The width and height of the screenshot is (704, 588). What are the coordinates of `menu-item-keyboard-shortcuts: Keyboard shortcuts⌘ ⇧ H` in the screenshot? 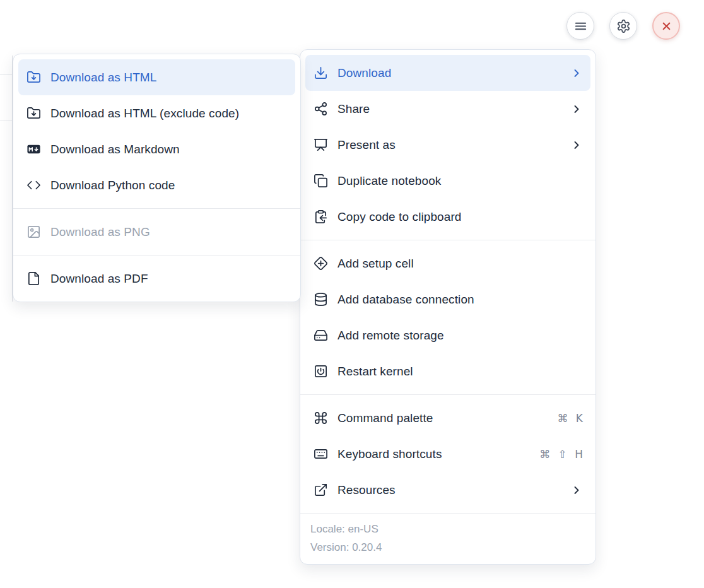 It's located at (448, 454).